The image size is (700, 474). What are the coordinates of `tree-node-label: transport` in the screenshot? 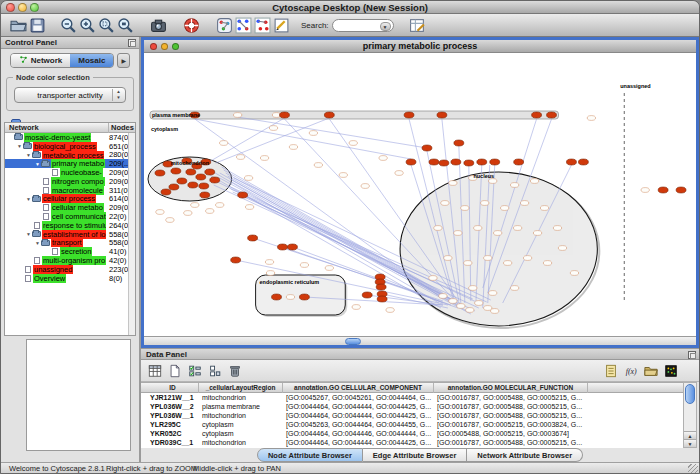 It's located at (67, 242).